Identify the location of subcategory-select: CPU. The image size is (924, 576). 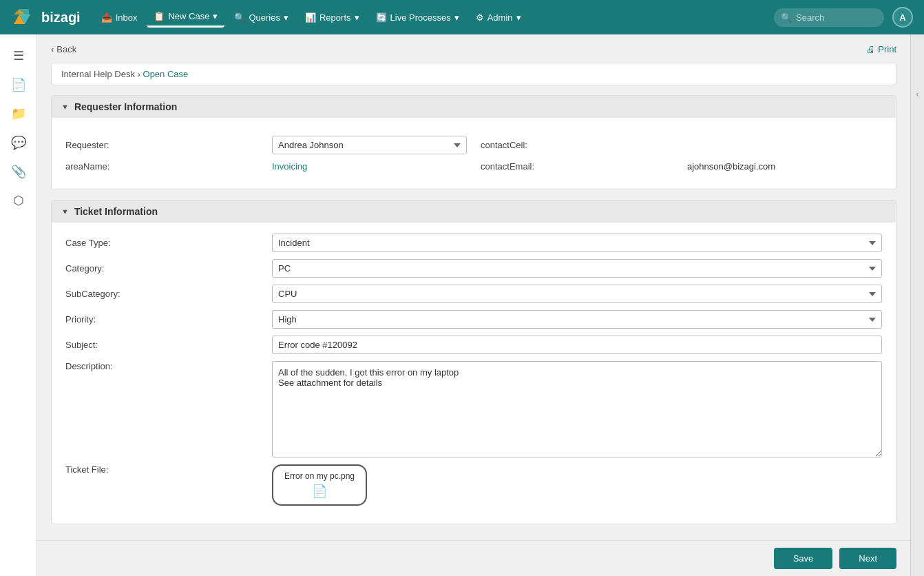
(577, 294).